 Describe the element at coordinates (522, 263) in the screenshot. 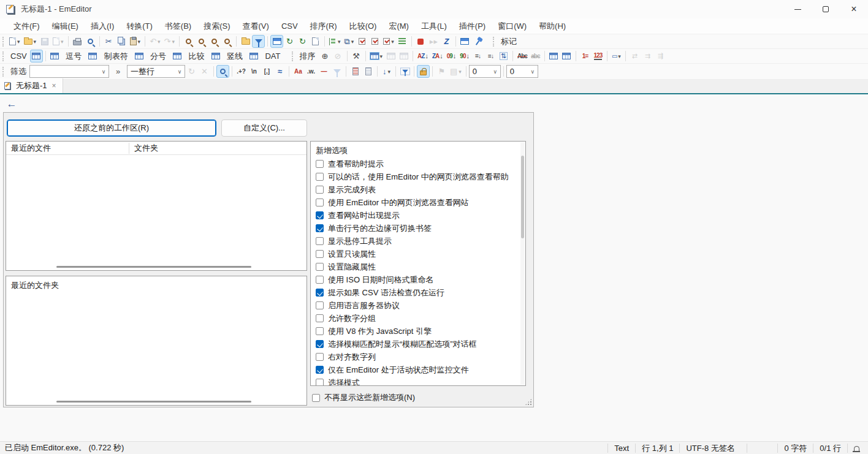

I see `new-options-vscrollbar` at that location.